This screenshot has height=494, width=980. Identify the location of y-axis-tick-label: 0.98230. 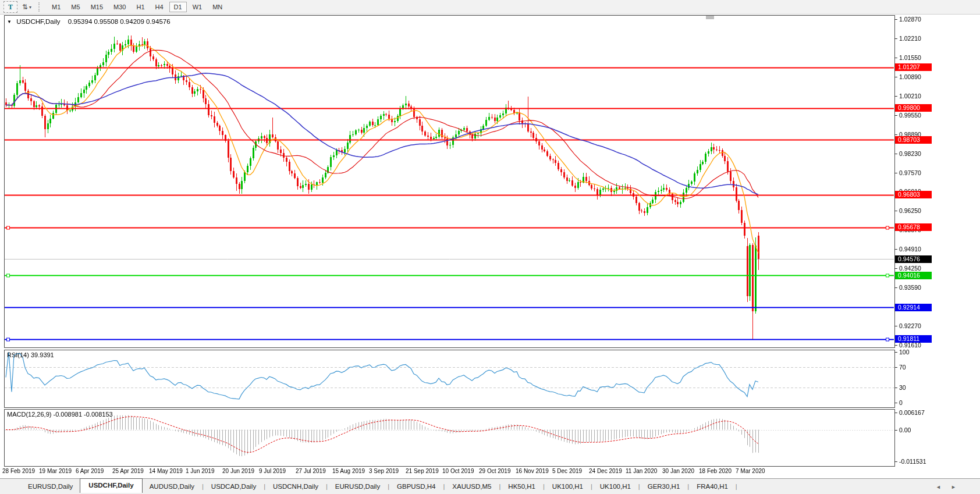
(910, 154).